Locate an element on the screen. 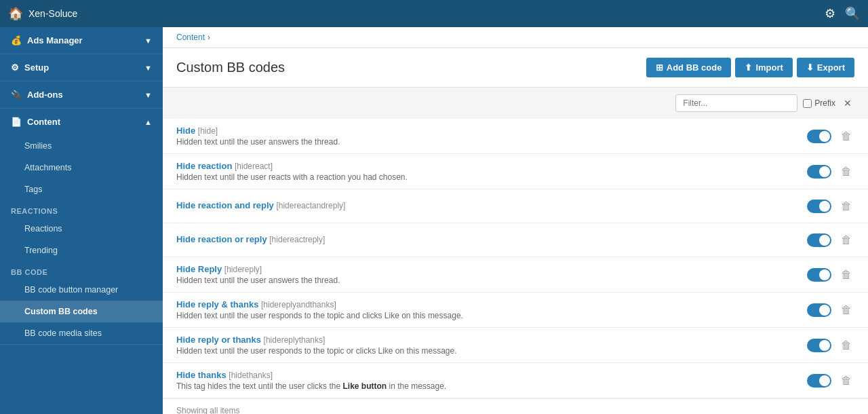  prefix-checkbox-input is located at coordinates (807, 103).